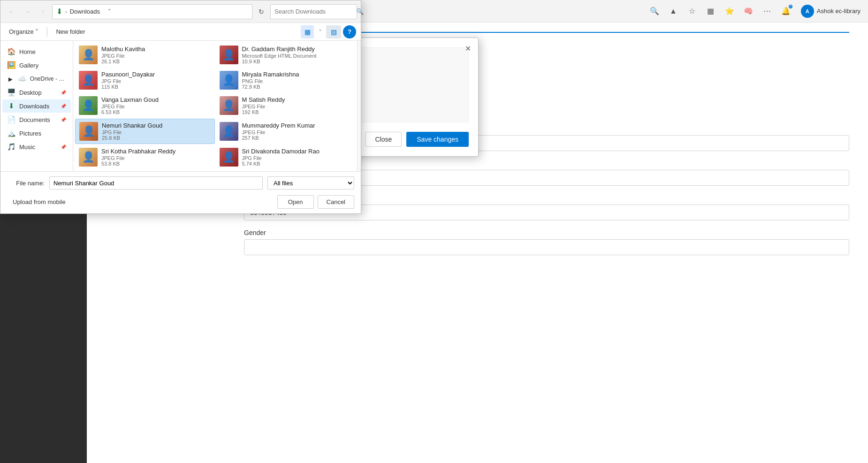  What do you see at coordinates (156, 99) in the screenshot?
I see `file-name-vanga: Vanga Laxman Goud` at bounding box center [156, 99].